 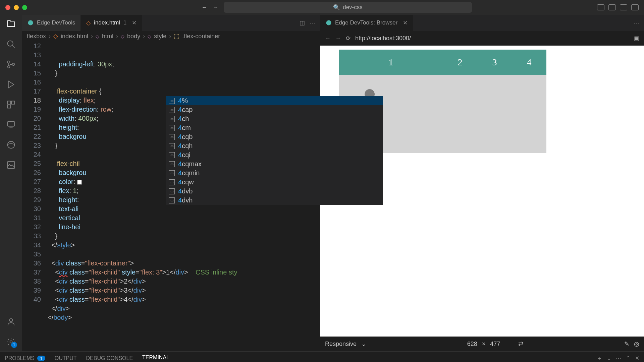 What do you see at coordinates (11, 183) in the screenshot?
I see `activity-bar: 1` at bounding box center [11, 183].